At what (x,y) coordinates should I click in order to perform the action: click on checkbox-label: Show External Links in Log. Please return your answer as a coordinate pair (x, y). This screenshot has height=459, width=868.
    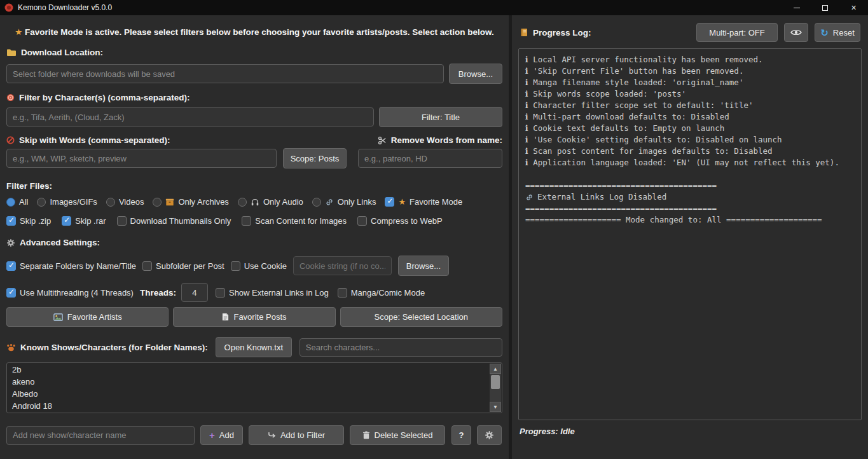
    Looking at the image, I should click on (279, 292).